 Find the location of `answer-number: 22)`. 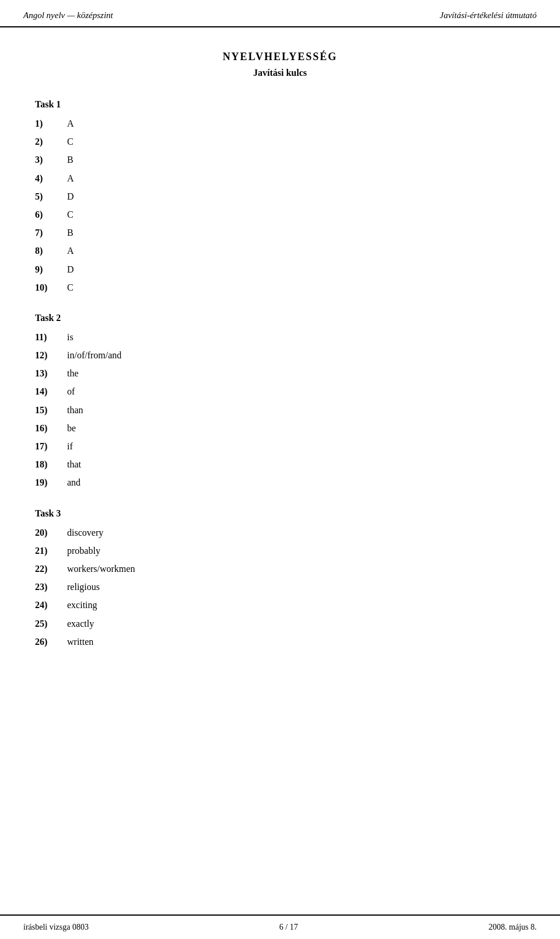

answer-number: 22) is located at coordinates (51, 568).